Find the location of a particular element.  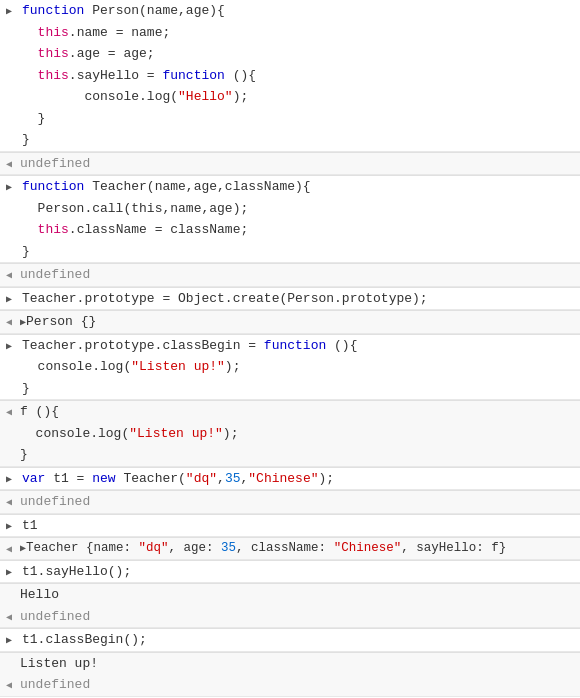

row-out-hello: Hello is located at coordinates (290, 595).